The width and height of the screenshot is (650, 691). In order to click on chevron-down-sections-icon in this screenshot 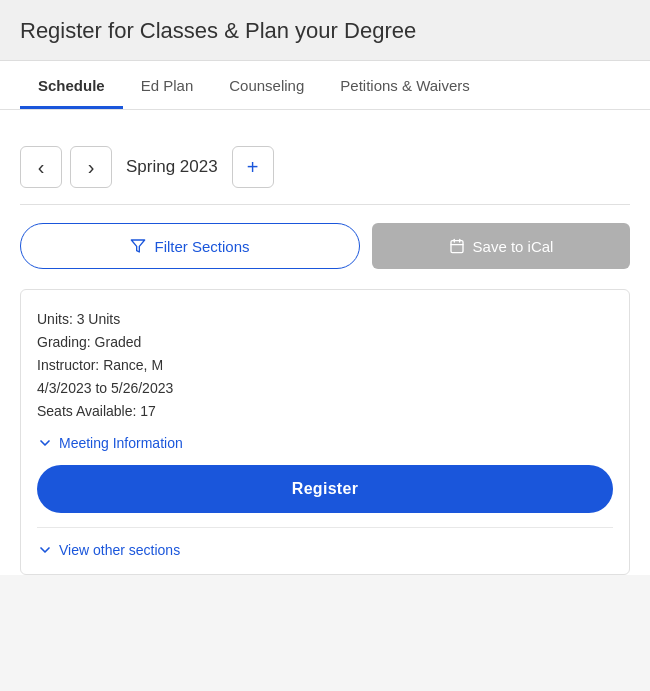, I will do `click(45, 550)`.